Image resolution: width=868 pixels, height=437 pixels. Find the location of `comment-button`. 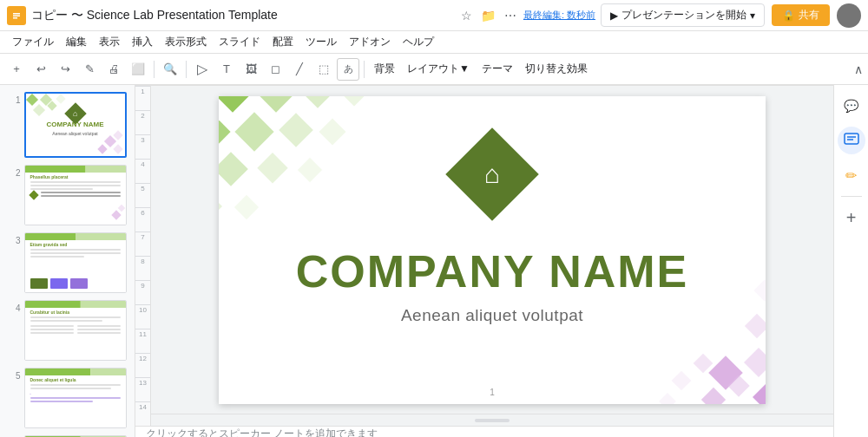

comment-button is located at coordinates (852, 140).